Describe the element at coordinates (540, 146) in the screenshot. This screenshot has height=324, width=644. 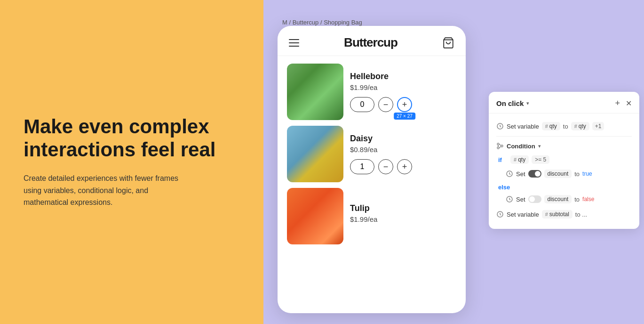
I see `condition-chevron-icon: ▾` at that location.